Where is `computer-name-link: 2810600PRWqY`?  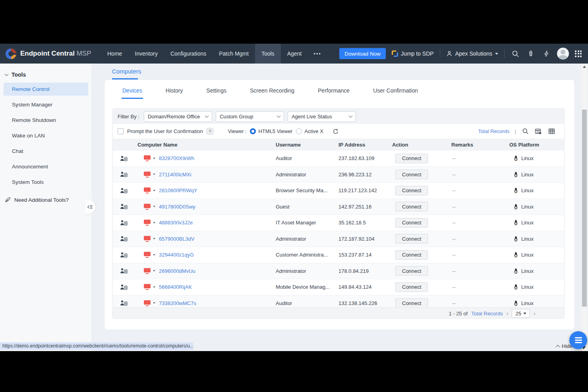 computer-name-link: 2810600PRWqY is located at coordinates (178, 191).